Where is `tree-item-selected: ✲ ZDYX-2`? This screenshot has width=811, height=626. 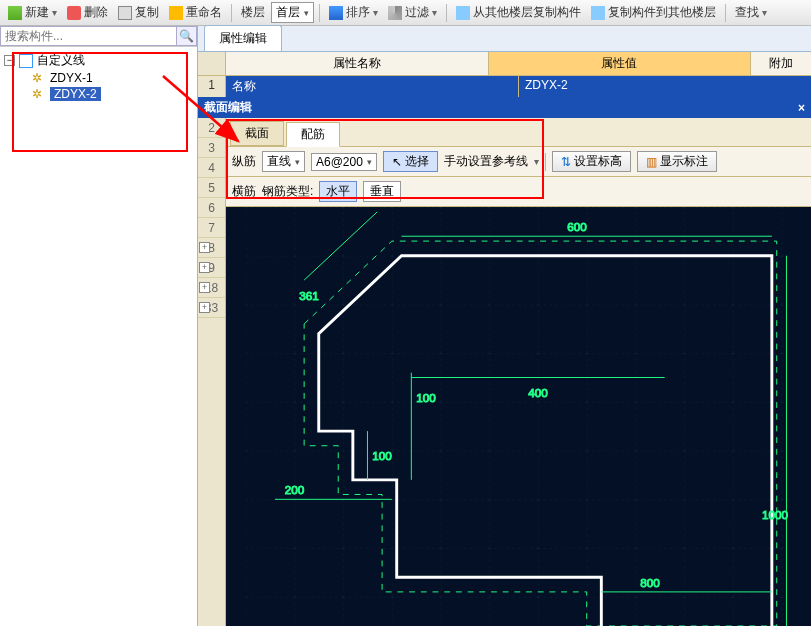
tree-item-selected: ✲ ZDYX-2 is located at coordinates (98, 94).